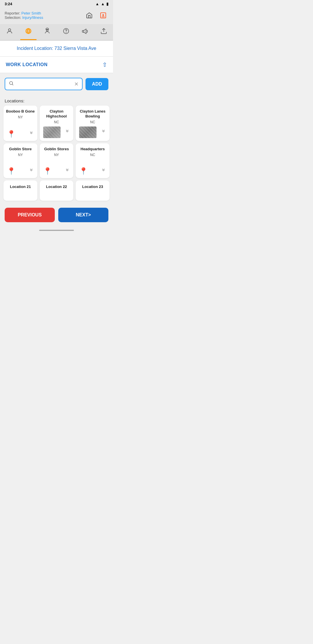 The height and width of the screenshot is (644, 313). I want to click on globe-icon, so click(28, 32).